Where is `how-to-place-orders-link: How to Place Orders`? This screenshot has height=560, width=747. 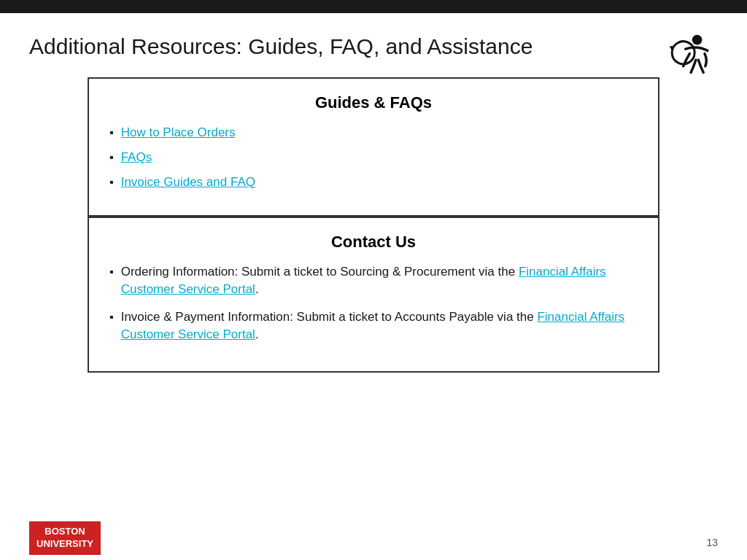 how-to-place-orders-link: How to Place Orders is located at coordinates (178, 133).